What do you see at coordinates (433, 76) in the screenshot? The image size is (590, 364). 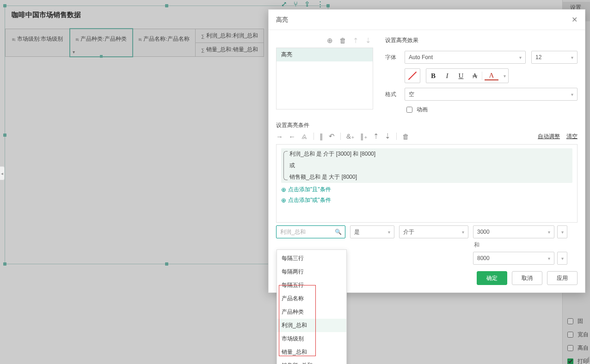 I see `bold-button: B` at bounding box center [433, 76].